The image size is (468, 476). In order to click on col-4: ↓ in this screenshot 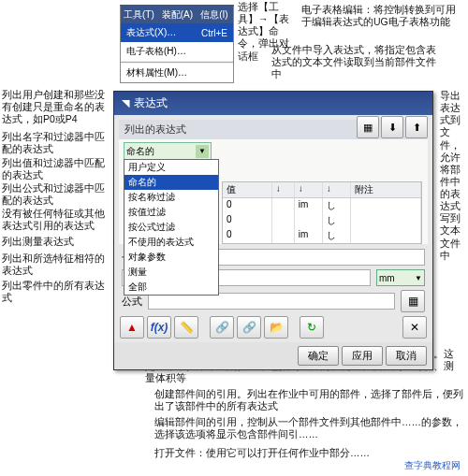, I will do `click(337, 190)`.